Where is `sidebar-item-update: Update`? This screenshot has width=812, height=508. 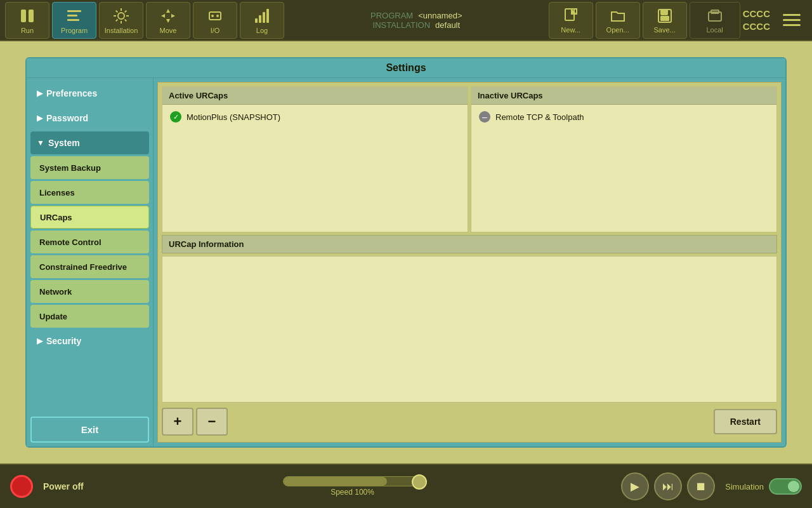
sidebar-item-update: Update is located at coordinates (90, 316).